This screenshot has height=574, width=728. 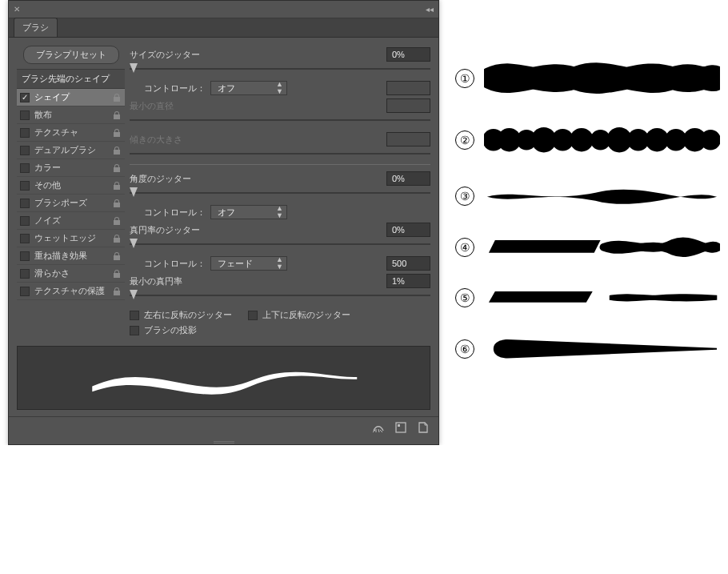 I want to click on size-control-steps, so click(x=408, y=88).